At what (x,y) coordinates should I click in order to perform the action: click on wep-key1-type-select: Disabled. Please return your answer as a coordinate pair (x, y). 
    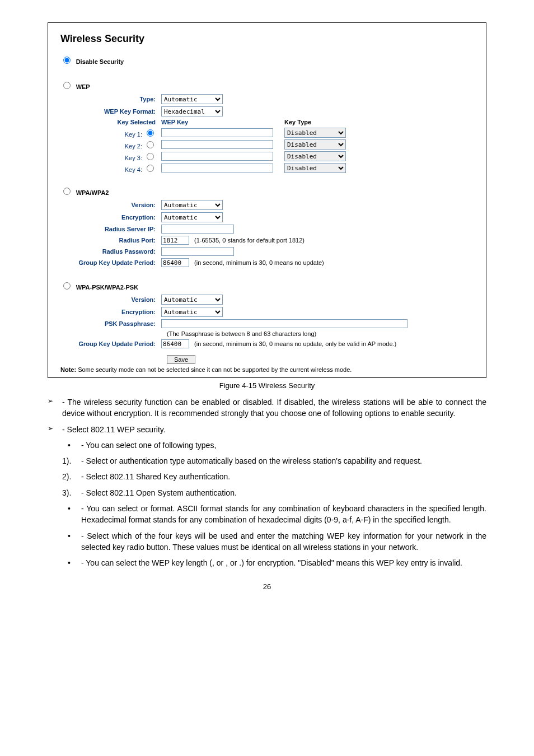
    Looking at the image, I should click on (315, 133).